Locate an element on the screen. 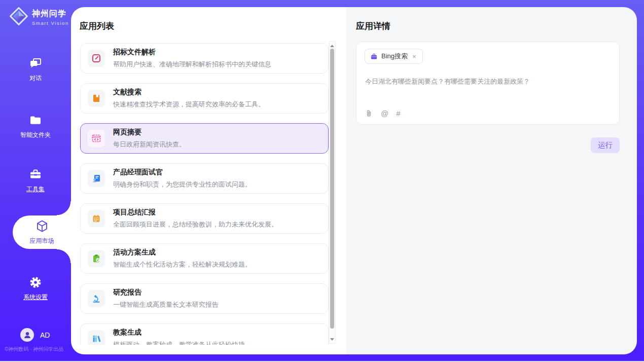  app-card-research-report: 研究报告 一键智能生成高质量长文本研究报告 is located at coordinates (204, 299).